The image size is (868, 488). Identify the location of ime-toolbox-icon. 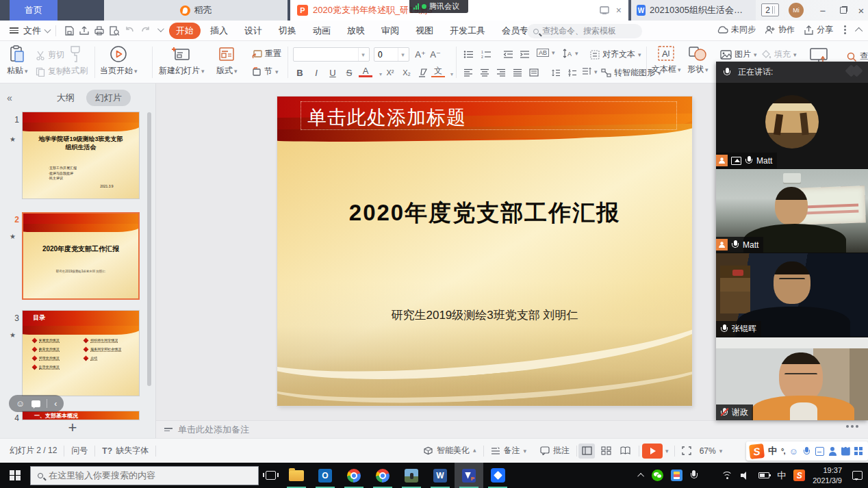
(858, 452).